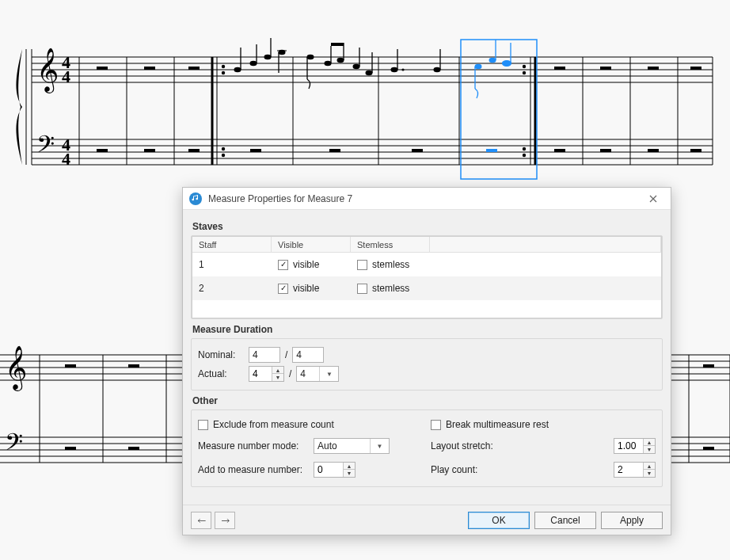 The width and height of the screenshot is (730, 560). Describe the element at coordinates (635, 470) in the screenshot. I see `play-count-spinner: ▲▼` at that location.